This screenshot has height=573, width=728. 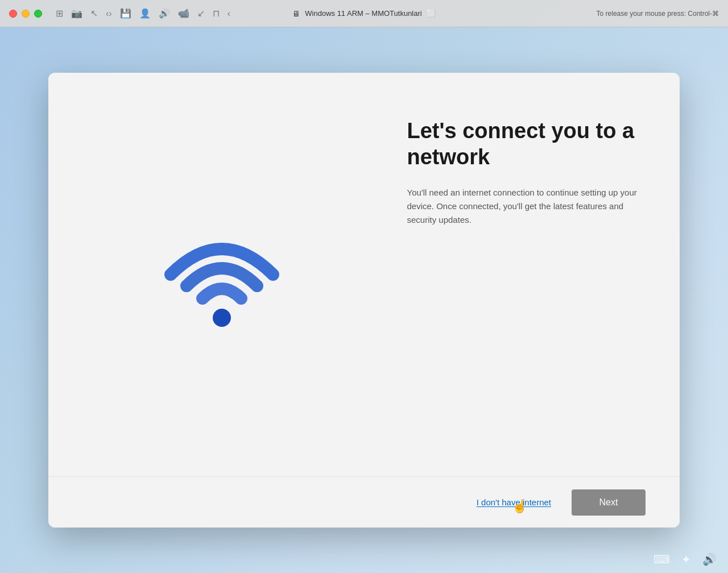 What do you see at coordinates (59, 14) in the screenshot?
I see `sidebar-toggle-icon: ⊞` at bounding box center [59, 14].